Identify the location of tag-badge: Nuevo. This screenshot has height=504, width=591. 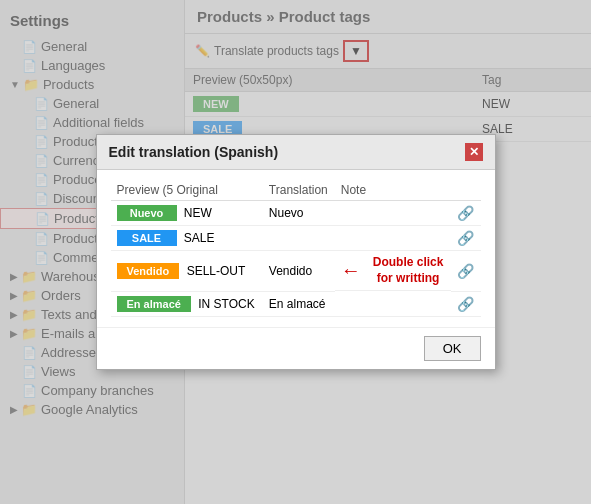
(147, 213).